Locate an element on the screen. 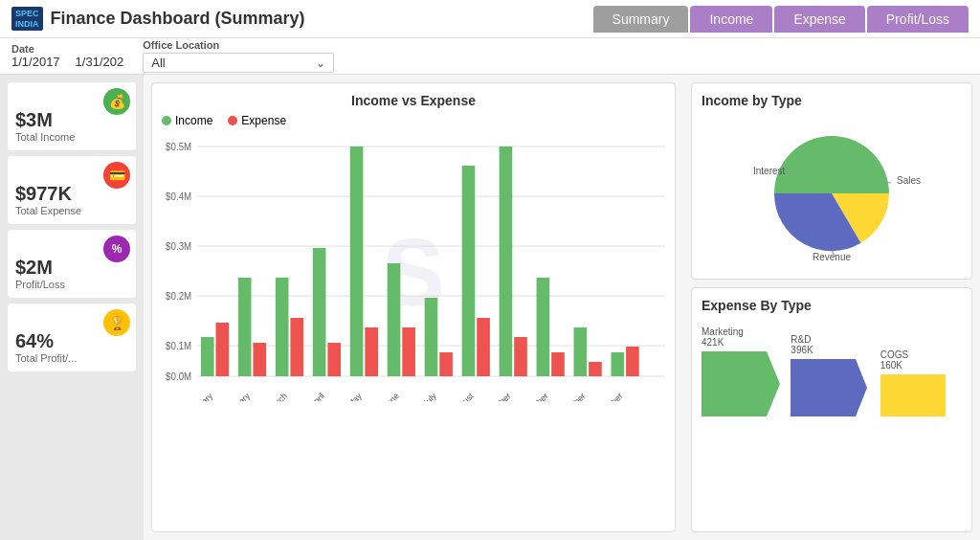 The height and width of the screenshot is (540, 980). cogs-value: 160K is located at coordinates (892, 366).